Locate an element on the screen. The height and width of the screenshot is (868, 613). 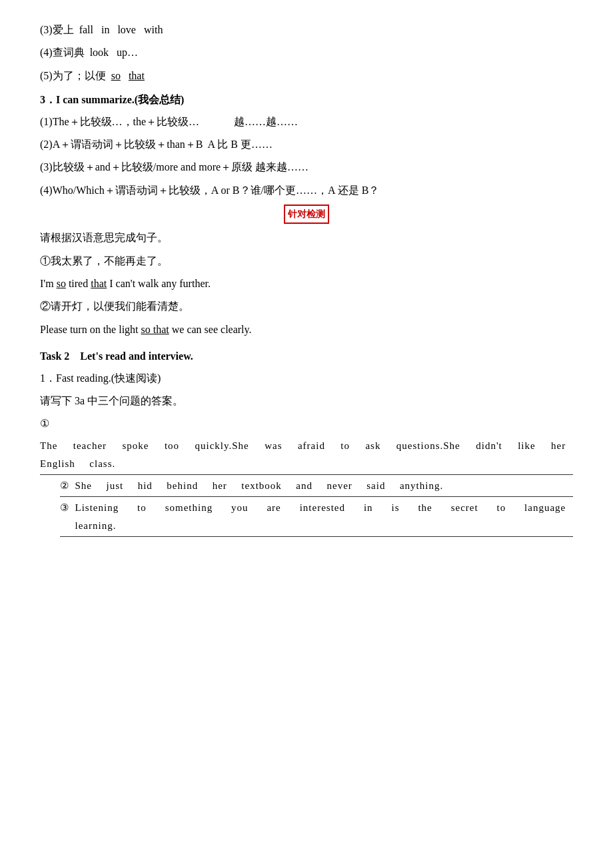
summary-title: 3．I can summarize.(我会总结) is located at coordinates (306, 100).